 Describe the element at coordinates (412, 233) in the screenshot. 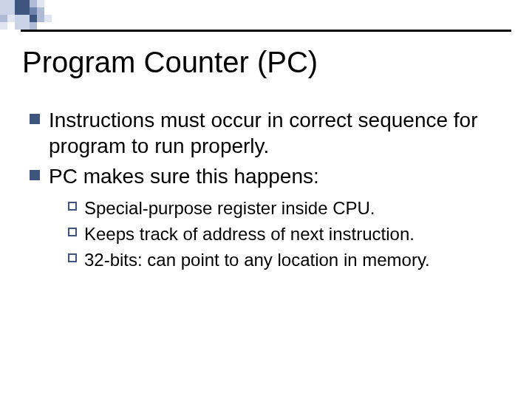

I see `text-run: .` at that location.